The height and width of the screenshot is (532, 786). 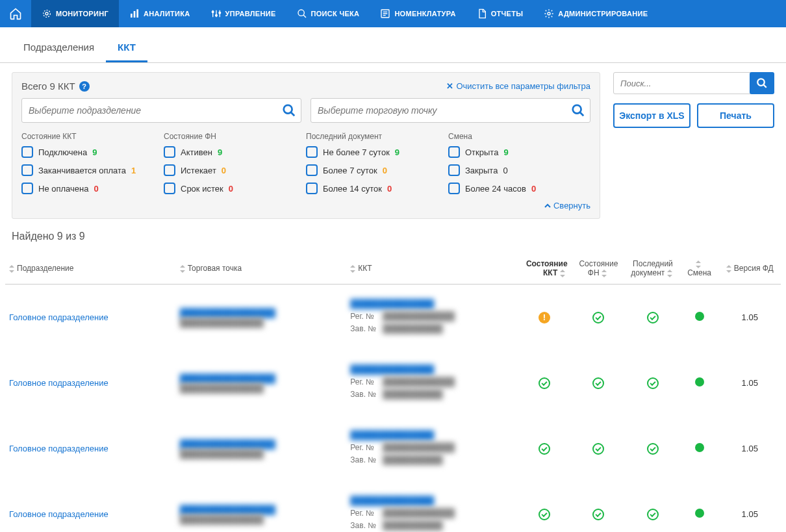 I want to click on nav-monitoring: МОНИТОРИНГ, so click(x=75, y=14).